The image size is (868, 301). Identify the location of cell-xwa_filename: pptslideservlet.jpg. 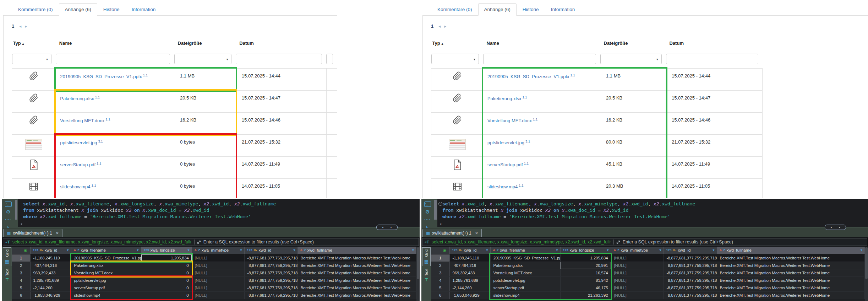
(525, 280).